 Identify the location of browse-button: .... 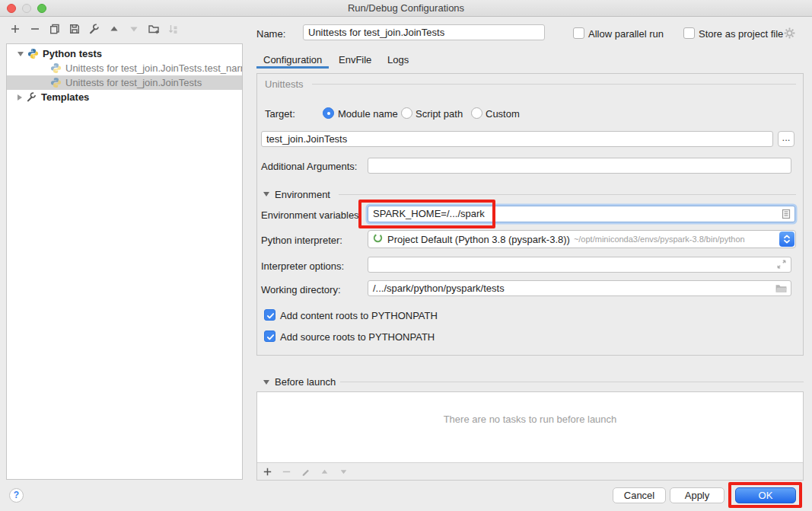
(786, 139).